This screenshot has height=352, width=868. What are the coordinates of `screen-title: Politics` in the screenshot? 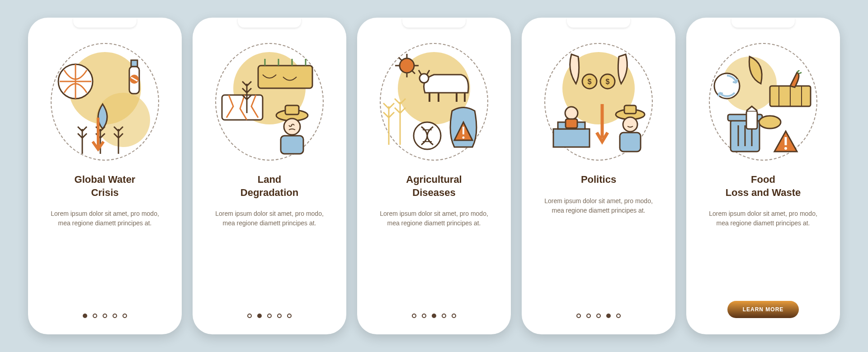 It's located at (599, 180).